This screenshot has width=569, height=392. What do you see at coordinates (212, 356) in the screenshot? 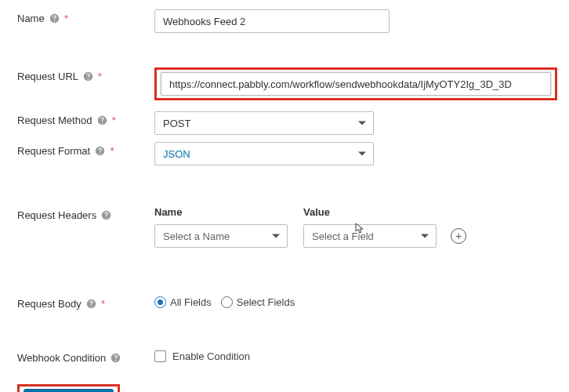
I see `enable-condition-label: Enable Condition` at bounding box center [212, 356].